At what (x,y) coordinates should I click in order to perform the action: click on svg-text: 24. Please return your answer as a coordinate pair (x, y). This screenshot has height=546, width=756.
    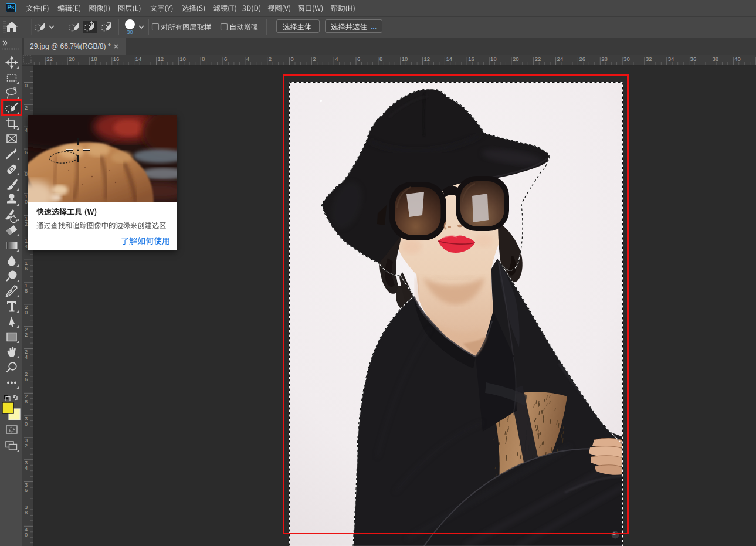
    Looking at the image, I should click on (561, 59).